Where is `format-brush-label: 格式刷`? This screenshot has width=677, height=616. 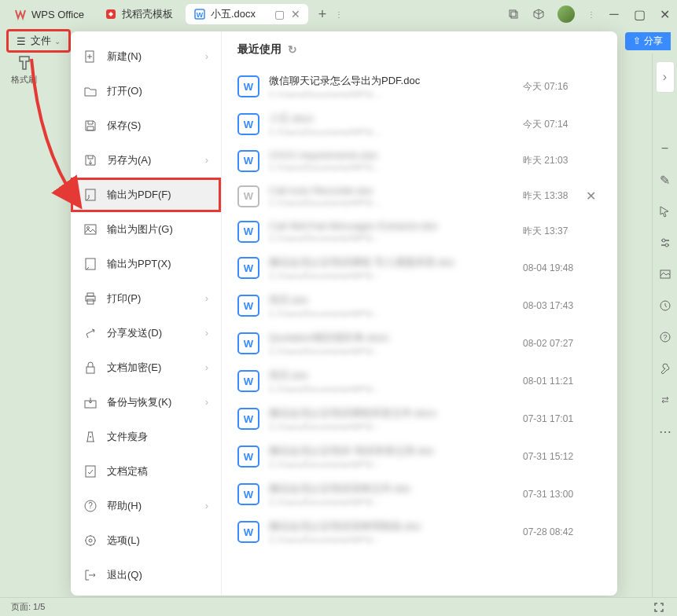 format-brush-label: 格式刷 is located at coordinates (24, 80).